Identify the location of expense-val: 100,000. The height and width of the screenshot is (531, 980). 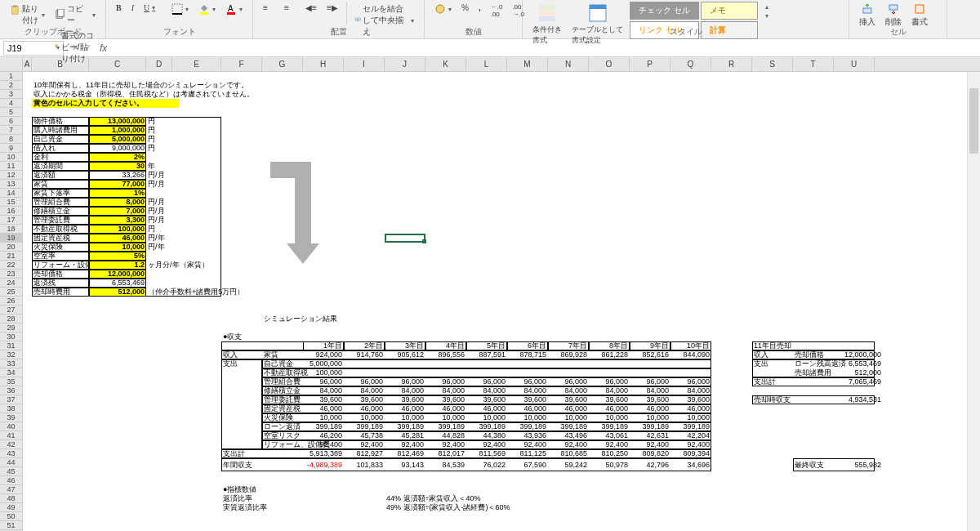
(323, 373).